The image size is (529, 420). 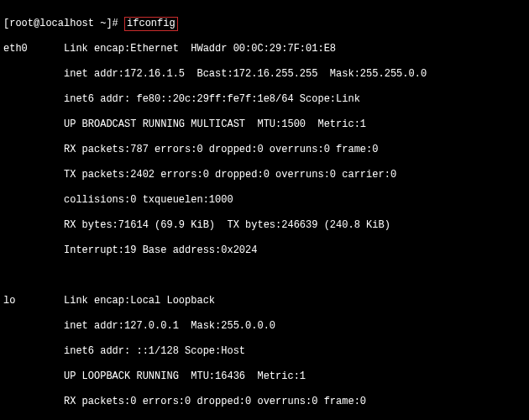 I want to click on lo-line: inet6 addr: ::1/128 Scope:Host, so click(x=264, y=351).